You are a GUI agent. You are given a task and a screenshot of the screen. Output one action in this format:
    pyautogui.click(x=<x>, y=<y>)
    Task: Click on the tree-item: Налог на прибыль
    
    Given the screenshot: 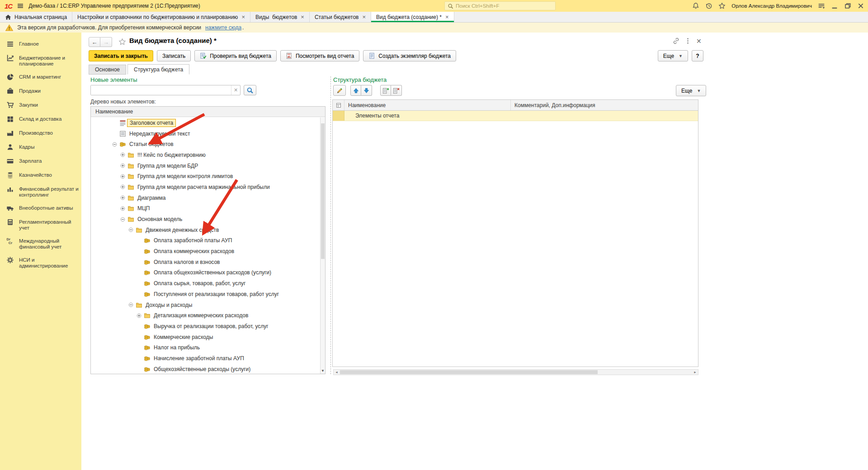 What is the action you would take?
    pyautogui.click(x=205, y=348)
    